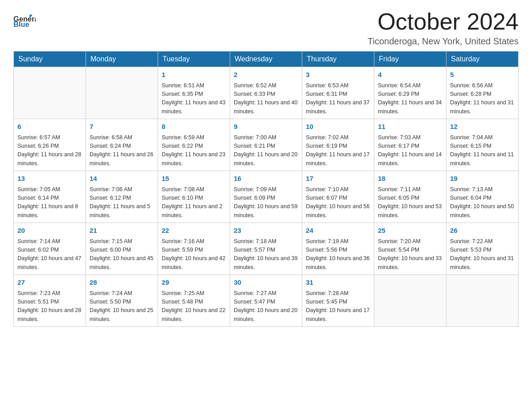  Describe the element at coordinates (50, 231) in the screenshot. I see `day-number: 20` at that location.